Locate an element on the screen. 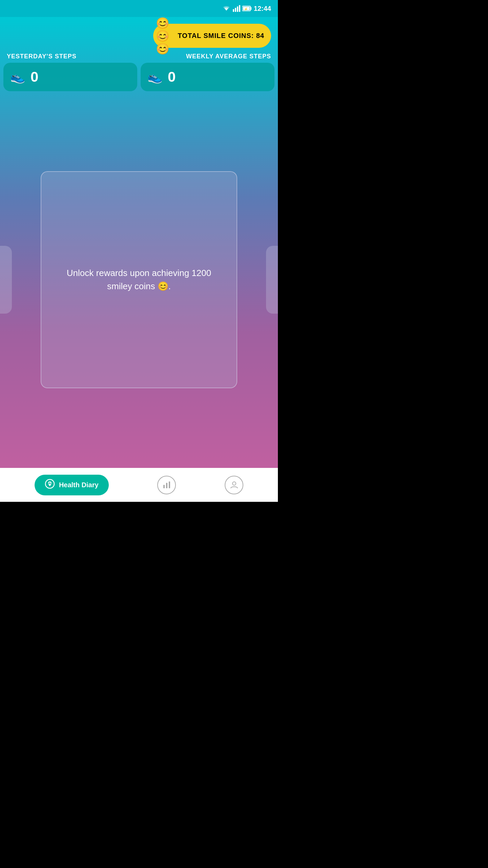 The width and height of the screenshot is (488, 868). shoe-icon-weekly: 👟 is located at coordinates (155, 77).